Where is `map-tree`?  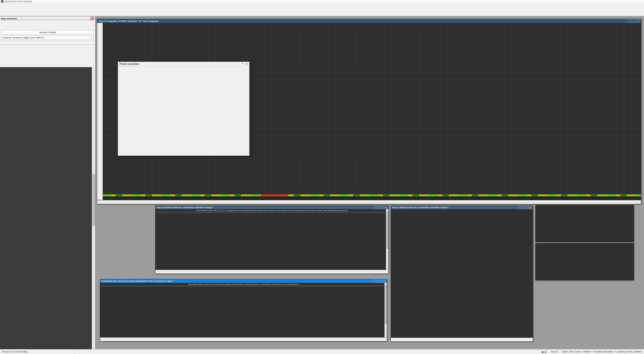 map-tree is located at coordinates (46, 208).